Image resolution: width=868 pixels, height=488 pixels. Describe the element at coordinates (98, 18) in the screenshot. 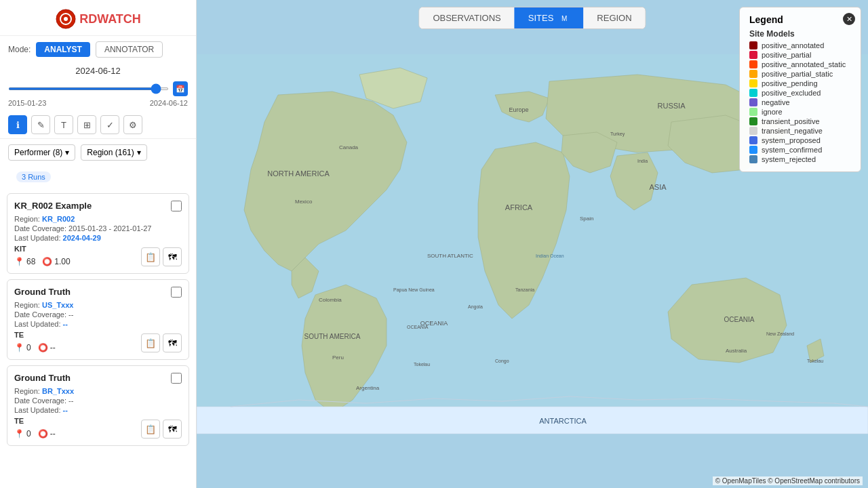

I see `logo-bar: RDWATCH` at that location.